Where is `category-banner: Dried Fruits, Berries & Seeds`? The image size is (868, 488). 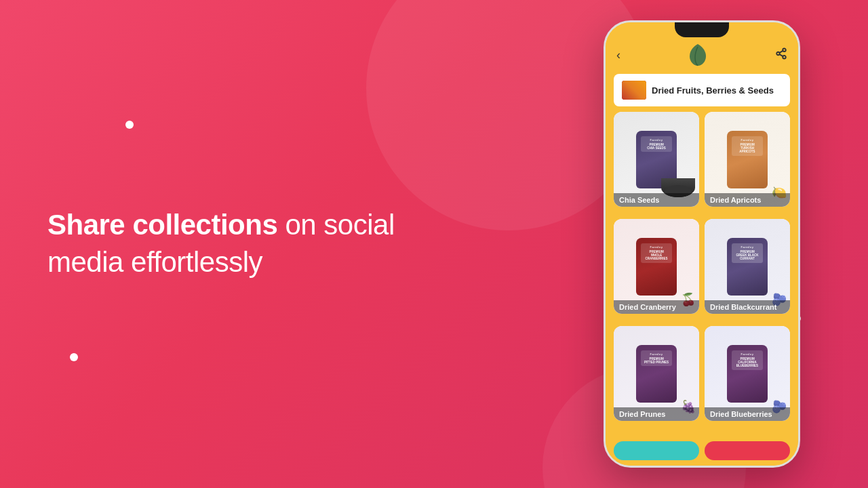
category-banner: Dried Fruits, Berries & Seeds is located at coordinates (702, 90).